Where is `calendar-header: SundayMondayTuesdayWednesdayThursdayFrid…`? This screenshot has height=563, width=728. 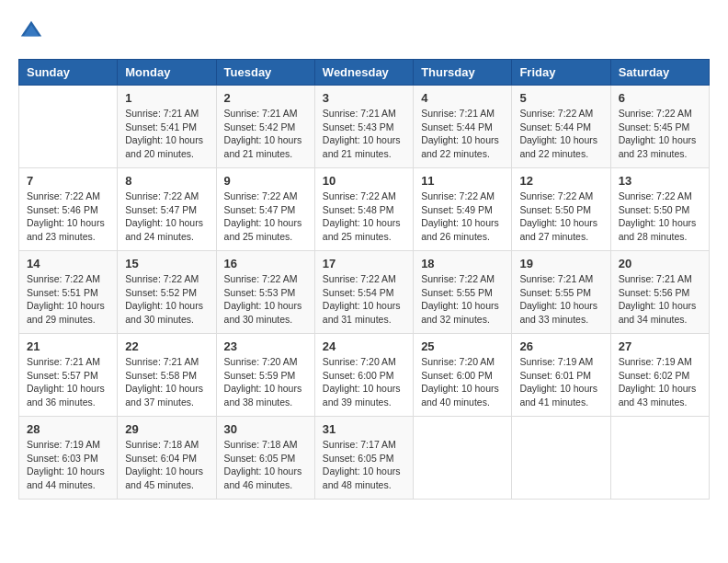
calendar-header: SundayMondayTuesdayWednesdayThursdayFrid… is located at coordinates (364, 73).